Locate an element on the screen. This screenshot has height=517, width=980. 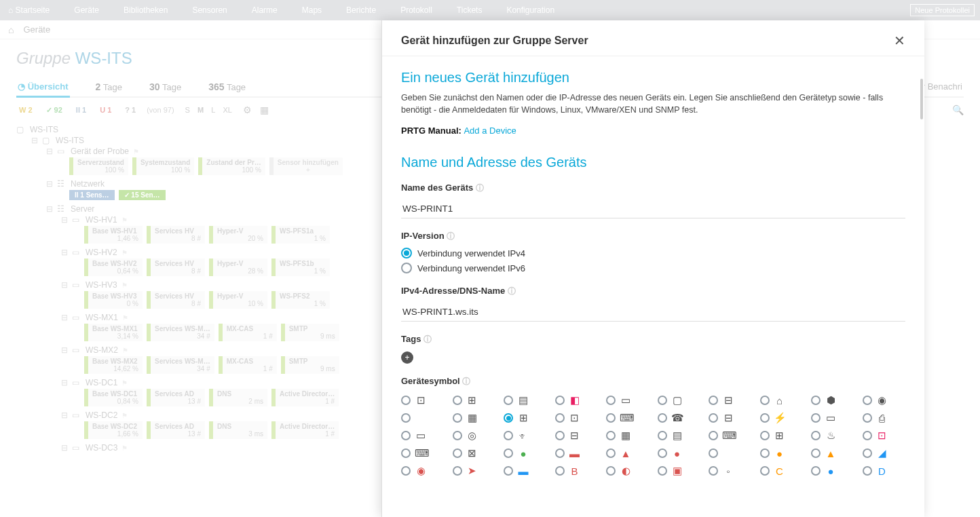
tree-root: WS-ITS is located at coordinates (44, 130).